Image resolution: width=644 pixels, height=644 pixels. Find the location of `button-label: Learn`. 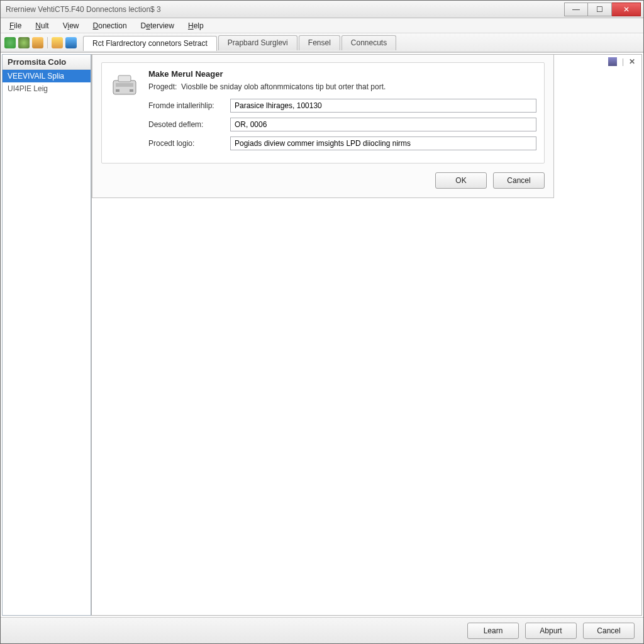

button-label: Learn is located at coordinates (493, 631).